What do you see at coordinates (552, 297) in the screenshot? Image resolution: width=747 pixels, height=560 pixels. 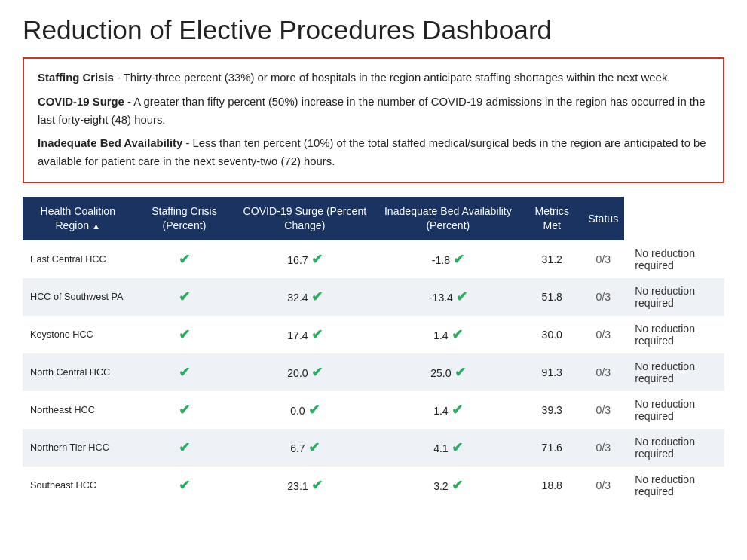 I see `cell-bed-value: 51.8` at bounding box center [552, 297].